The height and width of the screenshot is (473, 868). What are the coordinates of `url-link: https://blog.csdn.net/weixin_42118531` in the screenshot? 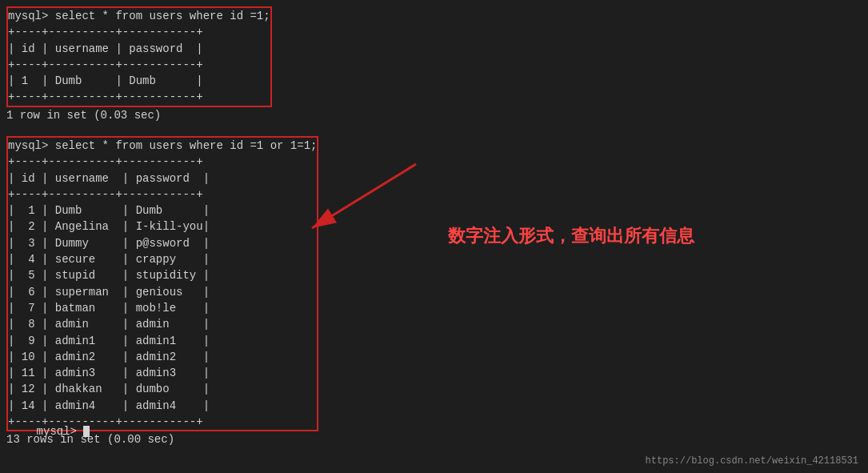 It's located at (752, 461).